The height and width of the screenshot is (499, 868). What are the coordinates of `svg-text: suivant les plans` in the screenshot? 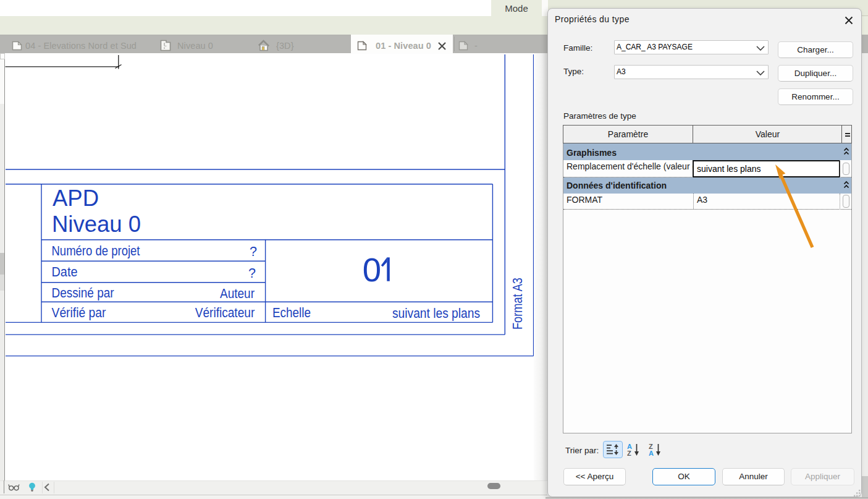 It's located at (436, 313).